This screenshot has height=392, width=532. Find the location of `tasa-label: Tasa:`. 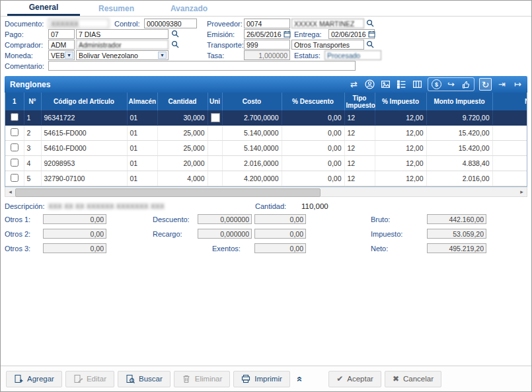

tasa-label: Tasa: is located at coordinates (215, 56).